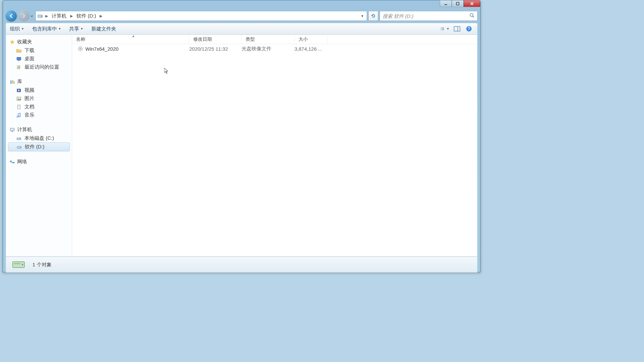 This screenshot has height=362, width=644. I want to click on toolbar: 组织 ▼ 包含到库中 ▼ 共享 ▼ 新建文件夹 ▼ ?, so click(242, 29).